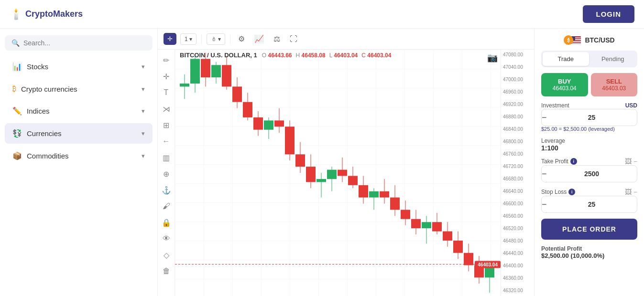  I want to click on leverage-label: Leverage, so click(589, 141).